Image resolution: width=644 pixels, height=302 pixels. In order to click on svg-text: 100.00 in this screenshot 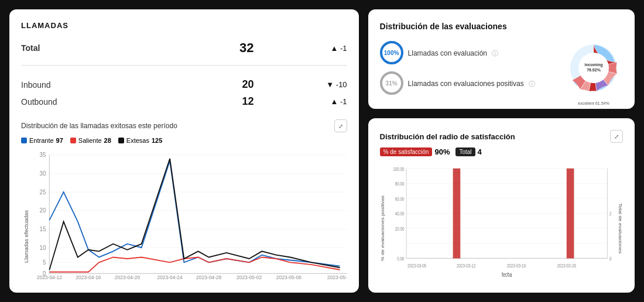, I will do `click(398, 169)`.